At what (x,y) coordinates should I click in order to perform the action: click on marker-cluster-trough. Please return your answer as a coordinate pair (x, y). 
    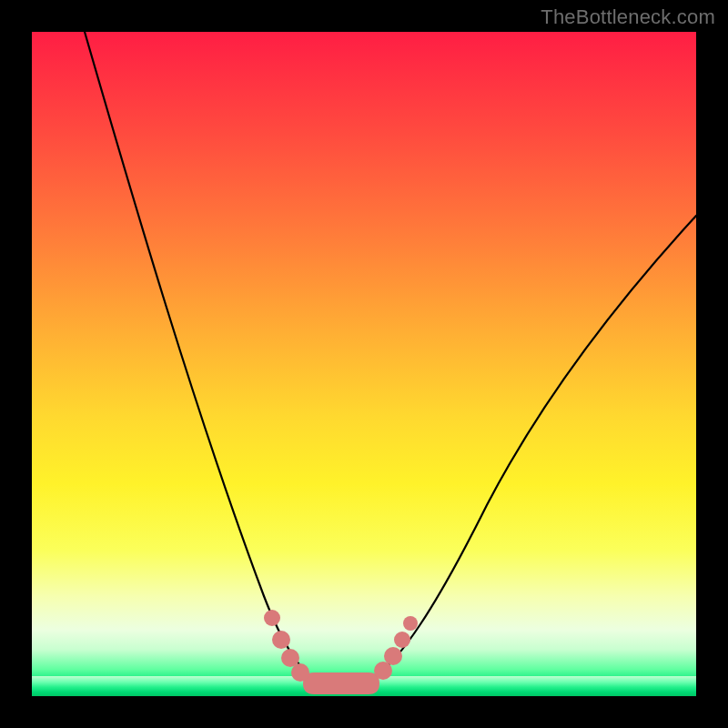
    Looking at the image, I should click on (341, 683).